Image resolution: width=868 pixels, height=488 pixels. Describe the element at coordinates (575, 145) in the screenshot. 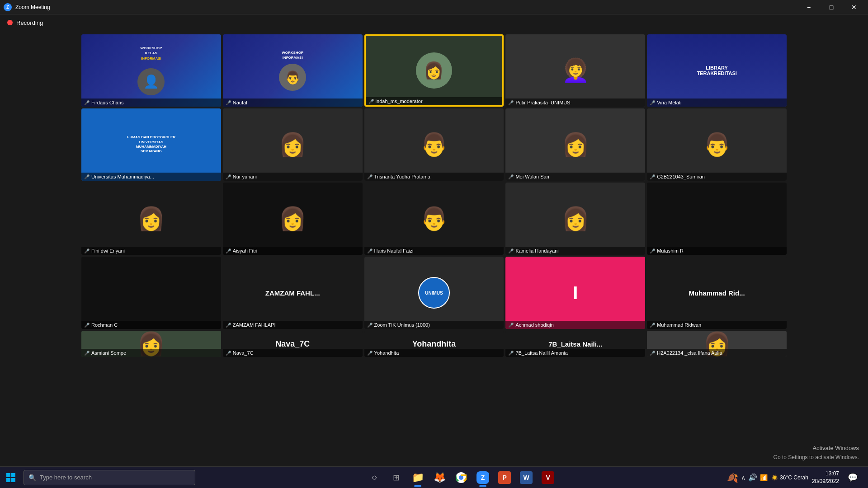

I see `participant-tile-9: 👩 🎤 Mei Wulan Sari` at that location.